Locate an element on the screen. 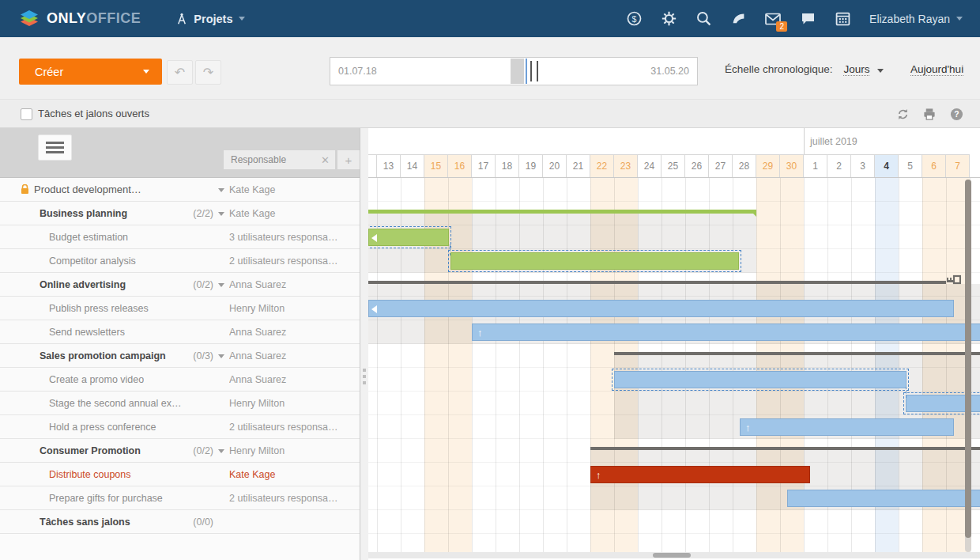  refresh-icon is located at coordinates (903, 114).